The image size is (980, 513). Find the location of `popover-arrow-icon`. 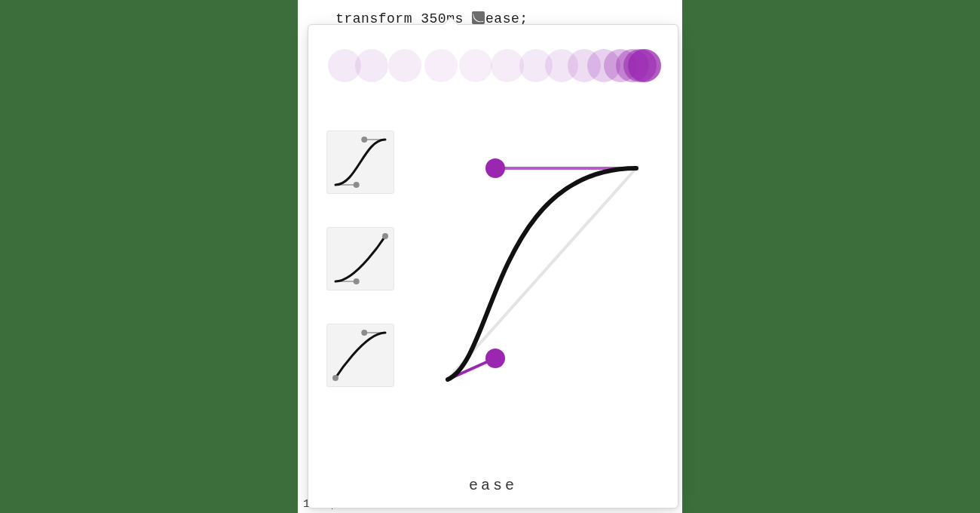

popover-arrow-icon is located at coordinates (450, 21).